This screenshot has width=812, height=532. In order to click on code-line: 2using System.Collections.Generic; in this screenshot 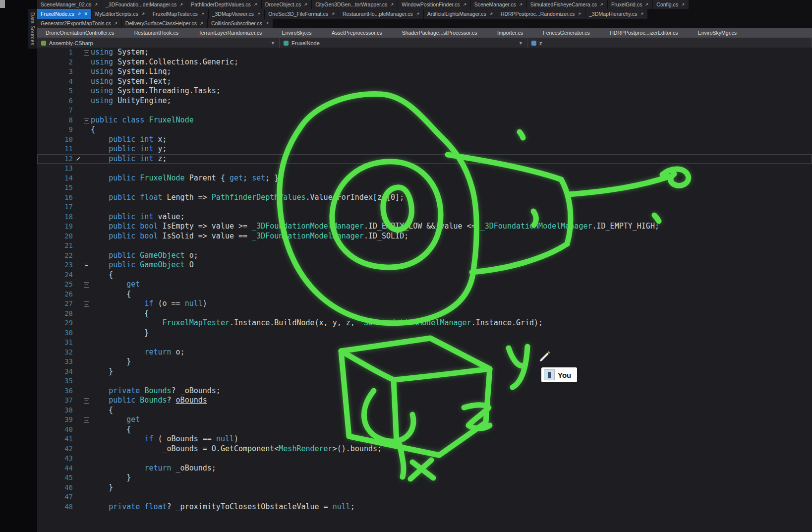, I will do `click(424, 62)`.